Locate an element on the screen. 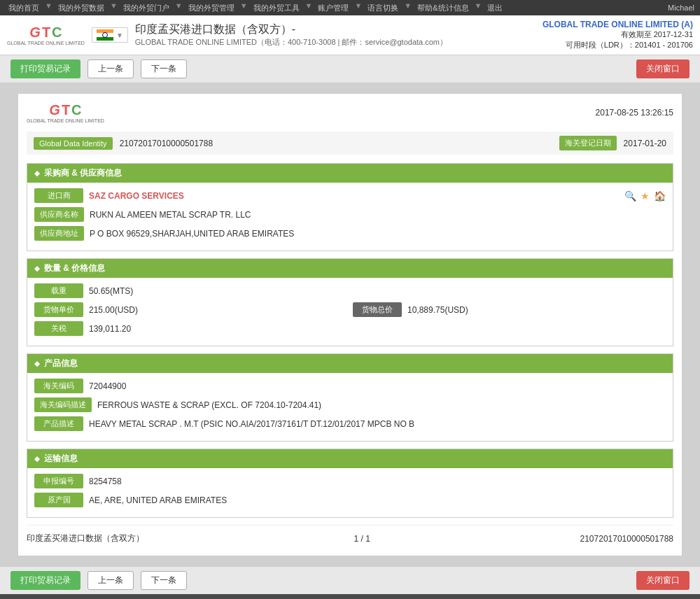  quantity-price-body: 载重 50.65(MTS) 货物单价 215.00(USD) 货物总价 10,8… is located at coordinates (350, 312).